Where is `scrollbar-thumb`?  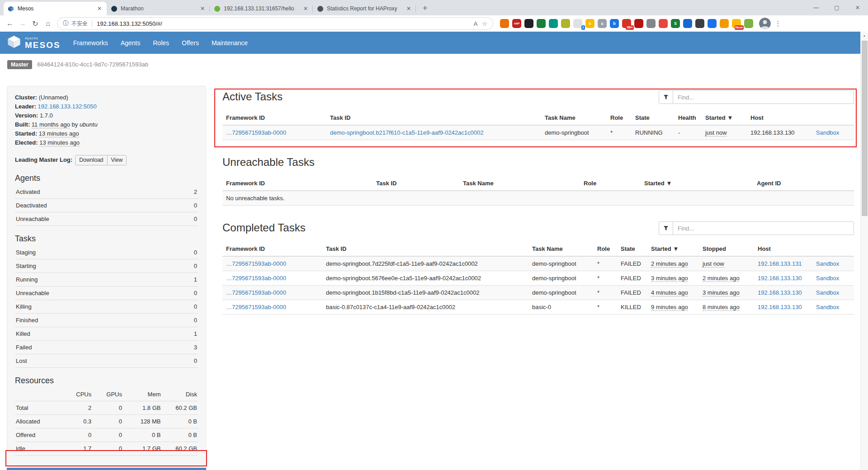 scrollbar-thumb is located at coordinates (864, 128).